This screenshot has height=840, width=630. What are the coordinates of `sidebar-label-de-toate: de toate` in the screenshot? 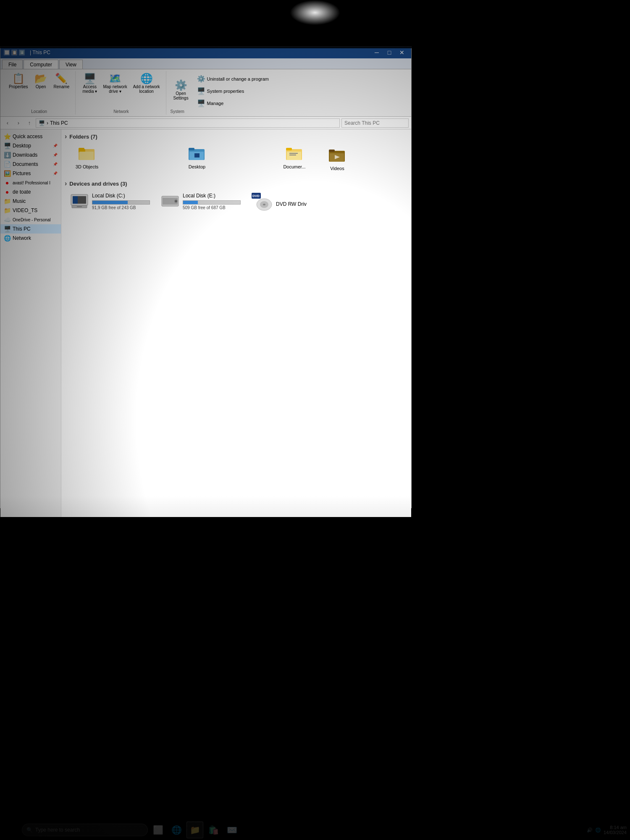 It's located at (22, 192).